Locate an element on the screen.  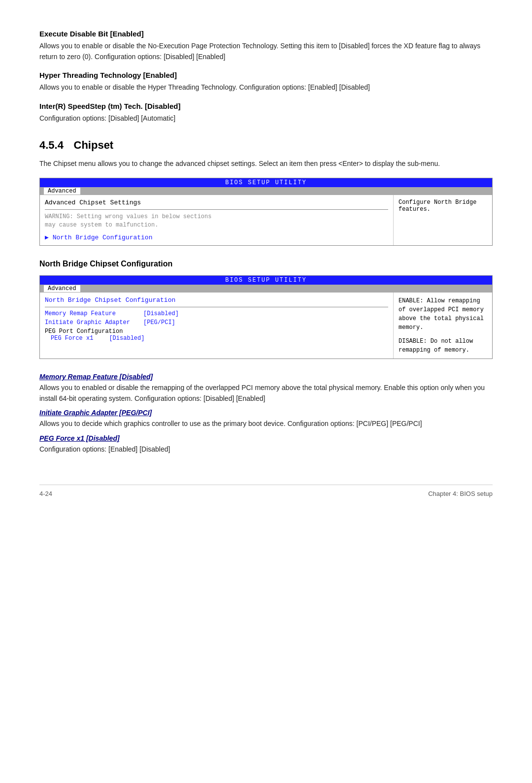
execute-disable-bit-heading: Execute Disable Bit [Enabled] is located at coordinates (266, 33).